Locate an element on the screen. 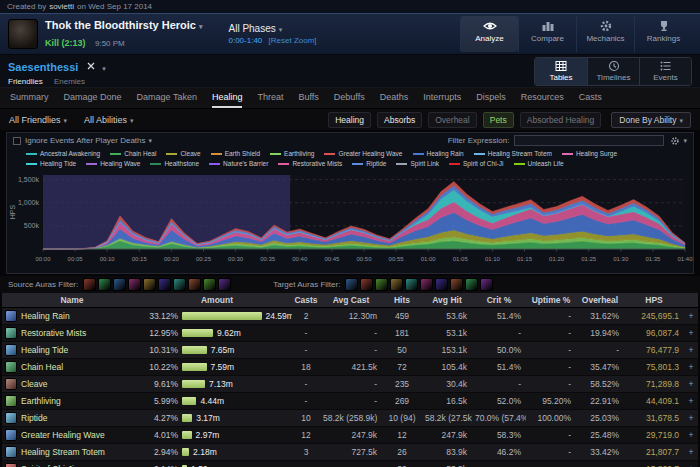  abilities-dropdown: All Abilities is located at coordinates (109, 120).